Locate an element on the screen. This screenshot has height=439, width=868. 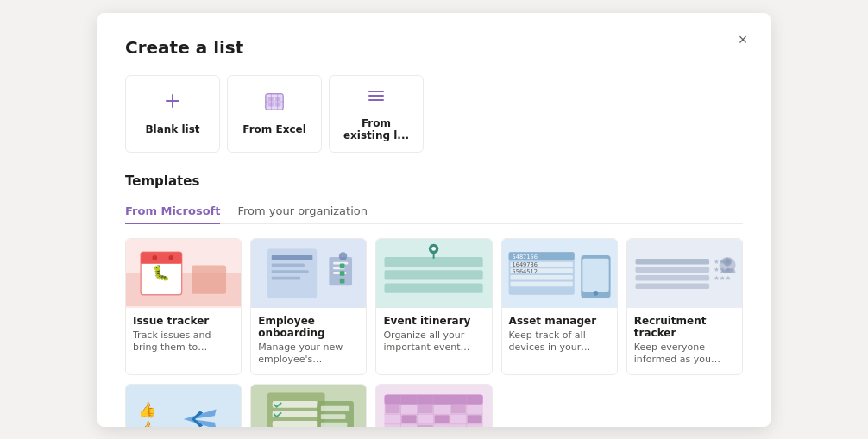
thumb-work-progress is located at coordinates (309, 405).